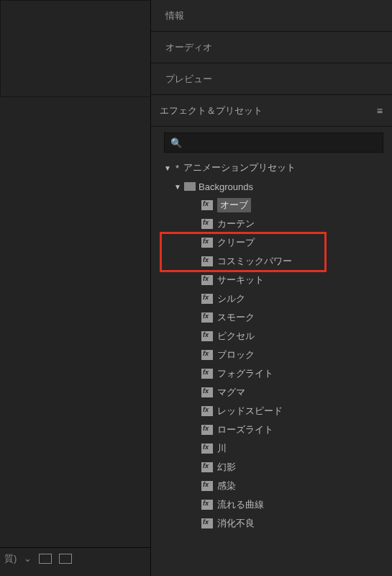 The height and width of the screenshot is (576, 392). I want to click on tree-folder-backgrounds: ▼ Backgrounds, so click(278, 186).